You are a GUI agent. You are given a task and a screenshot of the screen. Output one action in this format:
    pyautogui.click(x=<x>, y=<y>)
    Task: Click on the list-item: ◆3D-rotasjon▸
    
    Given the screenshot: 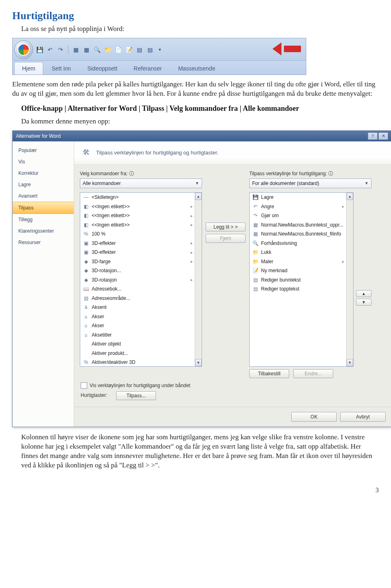 What is the action you would take?
    pyautogui.click(x=138, y=280)
    